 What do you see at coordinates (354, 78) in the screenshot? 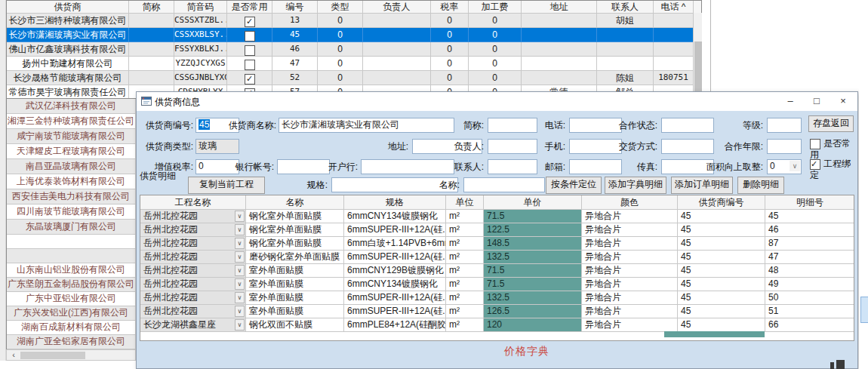
I see `supplier-row: 长沙晟格节能玻璃有限公司CSSGJNBLYXGS✓52000陈姐180751` at bounding box center [354, 78].